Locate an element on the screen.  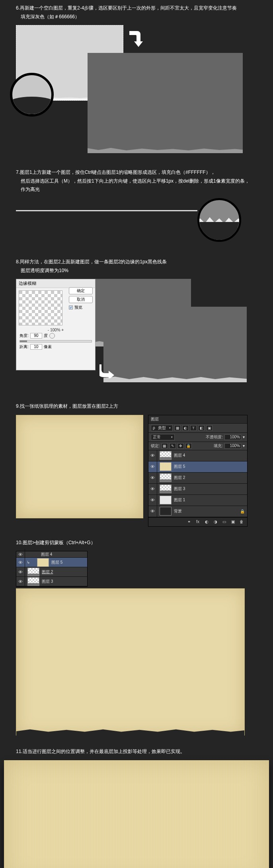
filter-smart-icon: ▣ is located at coordinates (209, 428).